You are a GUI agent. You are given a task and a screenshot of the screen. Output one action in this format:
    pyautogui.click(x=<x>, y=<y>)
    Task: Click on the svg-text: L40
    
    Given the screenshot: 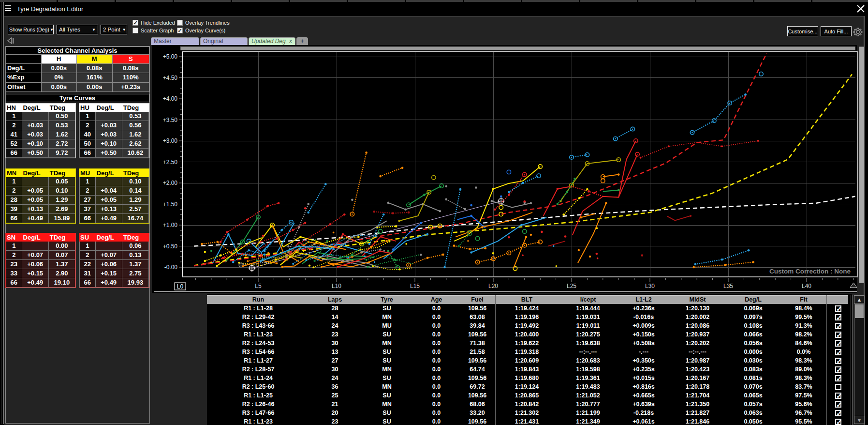 What is the action you would take?
    pyautogui.click(x=807, y=286)
    